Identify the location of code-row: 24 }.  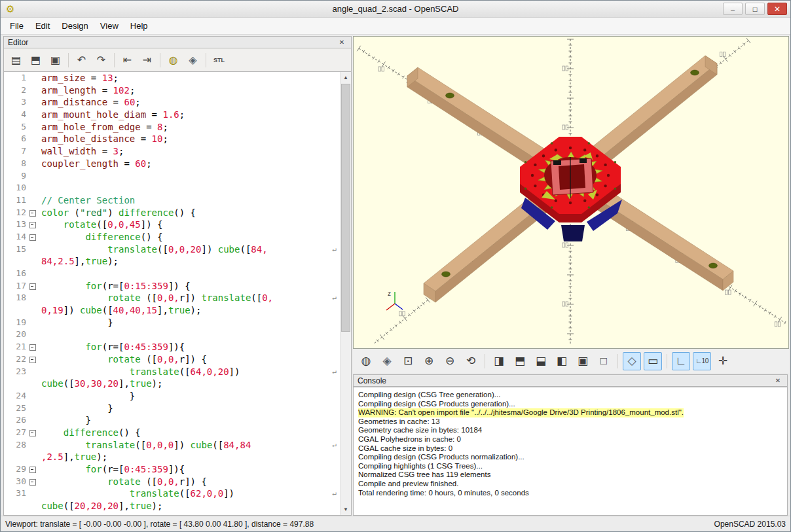
(177, 397).